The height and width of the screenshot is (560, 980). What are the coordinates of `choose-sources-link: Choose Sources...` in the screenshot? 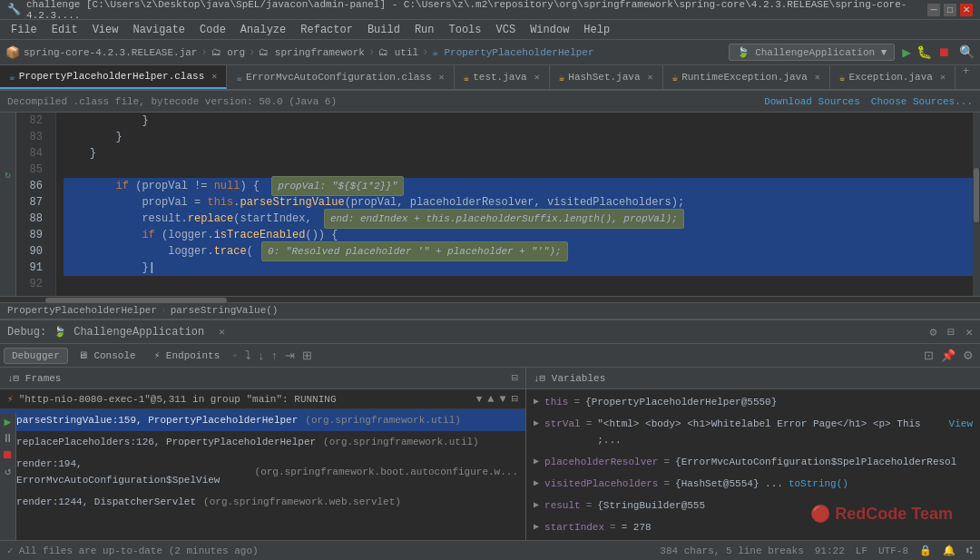 It's located at (922, 102).